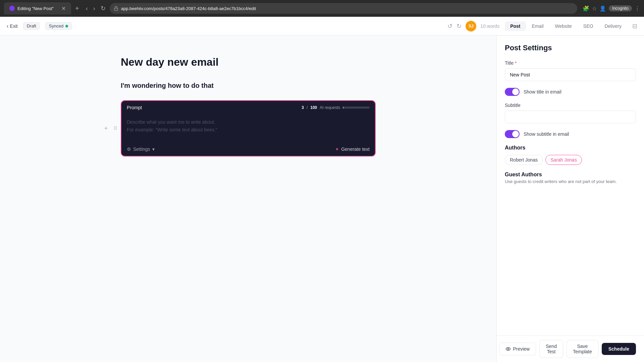 The image size is (644, 362). What do you see at coordinates (87, 9) in the screenshot?
I see `back-button: ‹` at bounding box center [87, 9].